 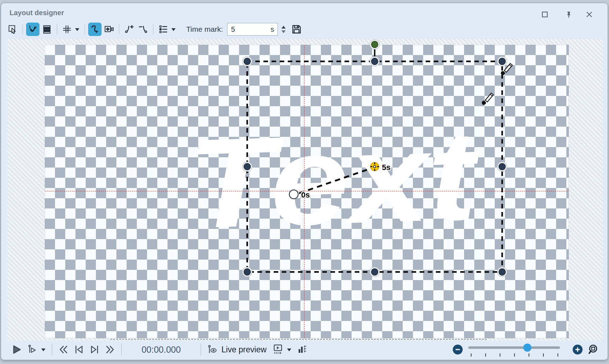 I want to click on zoom-out-button, so click(x=458, y=350).